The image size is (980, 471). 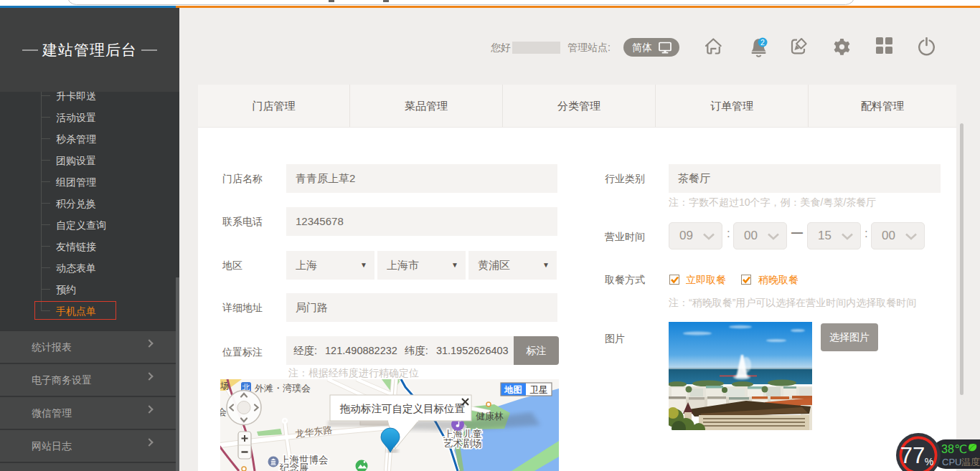 What do you see at coordinates (225, 386) in the screenshot?
I see `svg-text: 场` at bounding box center [225, 386].